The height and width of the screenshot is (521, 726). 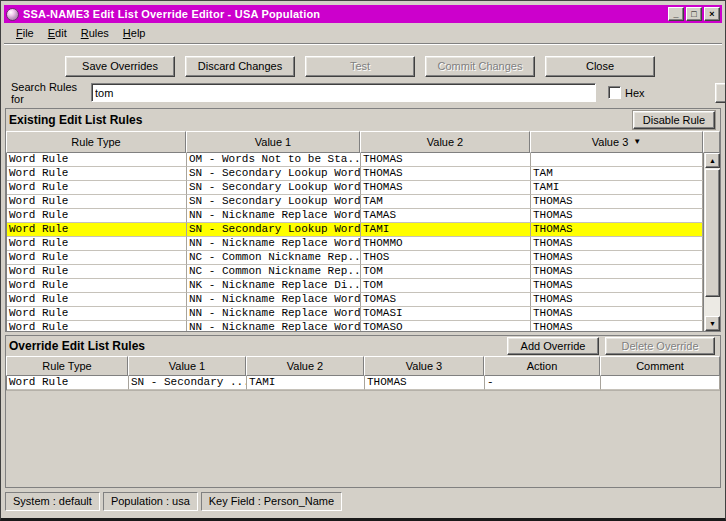 I want to click on existing-rules-title: Existing Edit List Rules, so click(x=320, y=120).